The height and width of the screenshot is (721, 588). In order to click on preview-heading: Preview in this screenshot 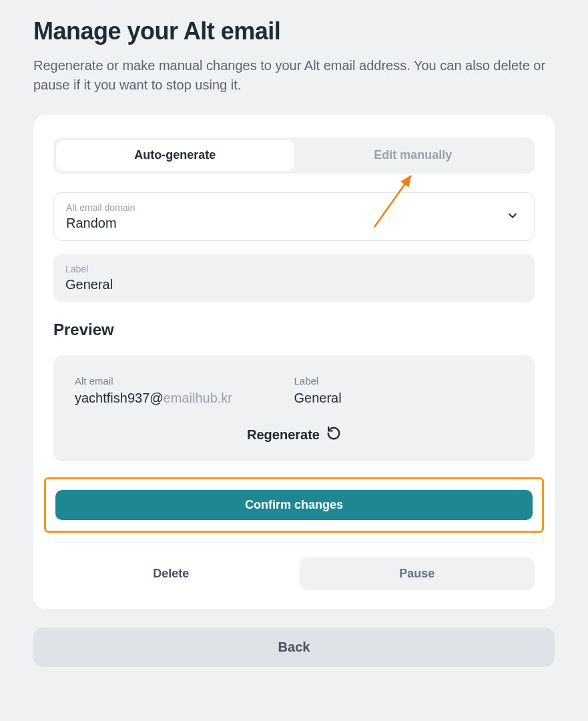, I will do `click(294, 330)`.